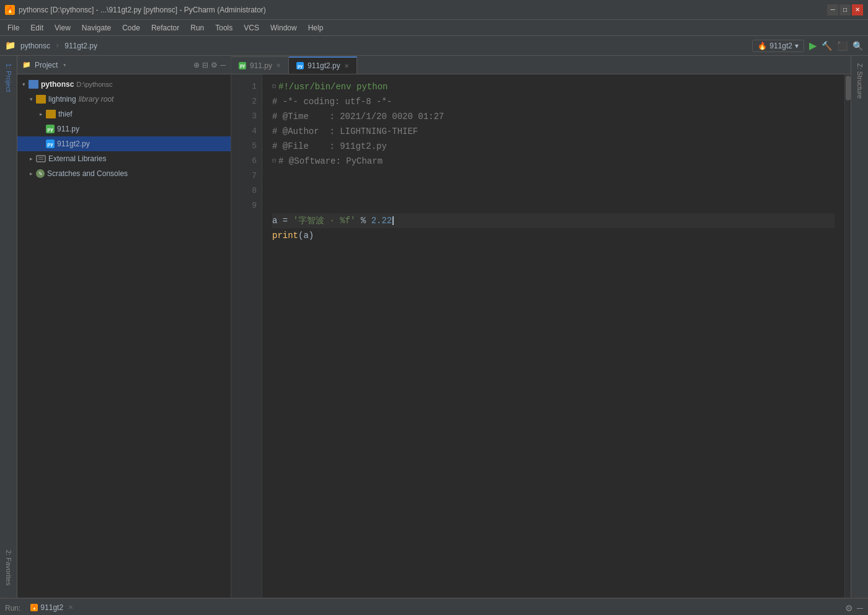 This screenshot has width=868, height=615. What do you see at coordinates (40, 174) in the screenshot?
I see `scratch-icon: ✎` at bounding box center [40, 174].